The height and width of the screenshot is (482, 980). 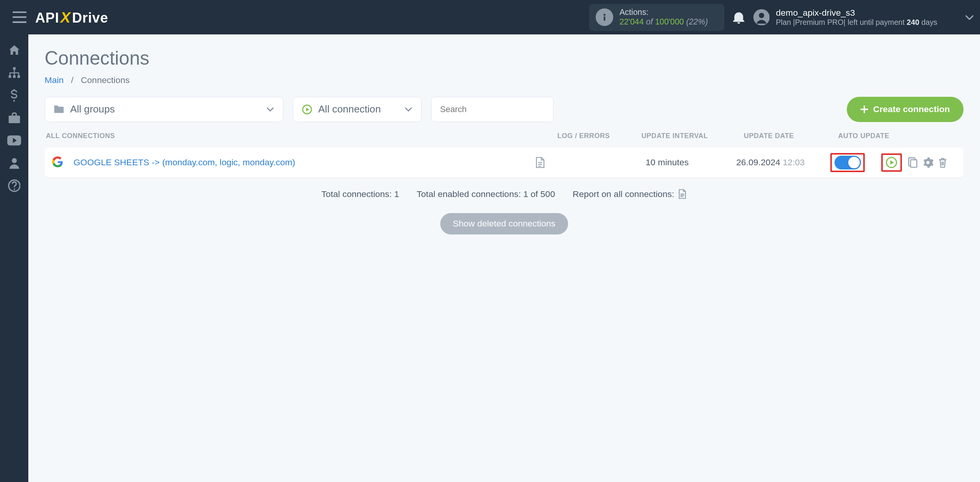 I want to click on search-input, so click(x=492, y=109).